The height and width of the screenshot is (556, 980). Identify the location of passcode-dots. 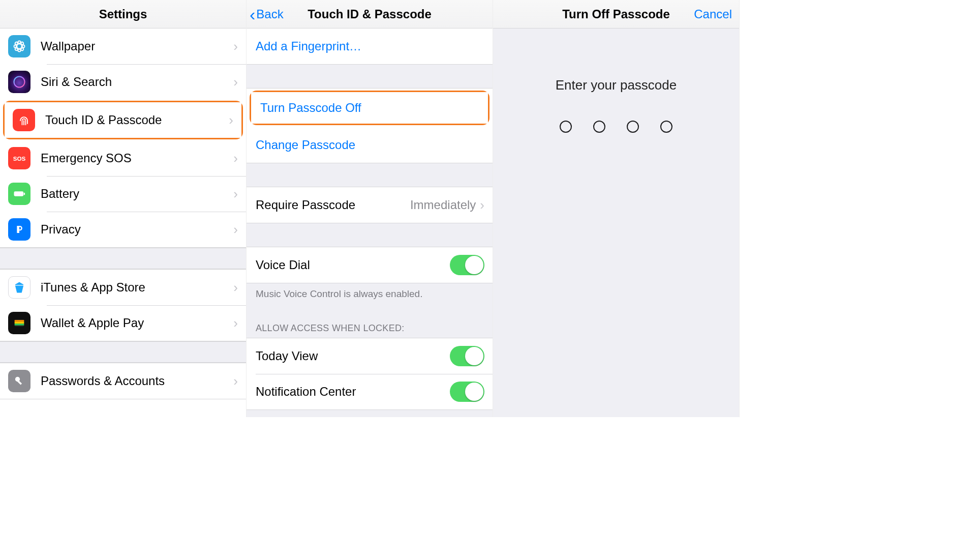
(616, 127).